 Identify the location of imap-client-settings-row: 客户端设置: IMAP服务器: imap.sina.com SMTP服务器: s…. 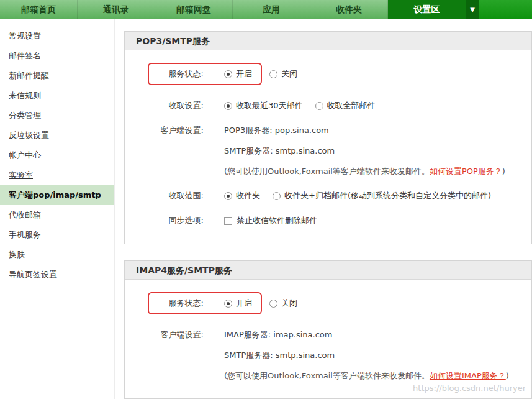
(336, 355).